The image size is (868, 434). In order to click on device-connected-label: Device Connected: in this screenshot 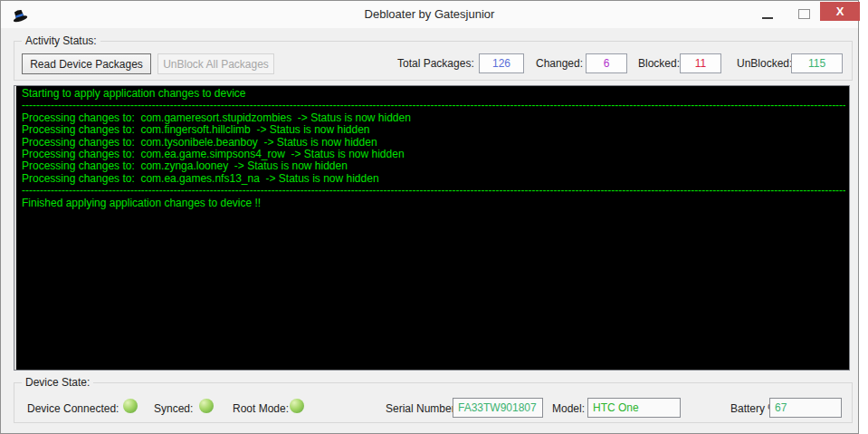, I will do `click(72, 409)`.